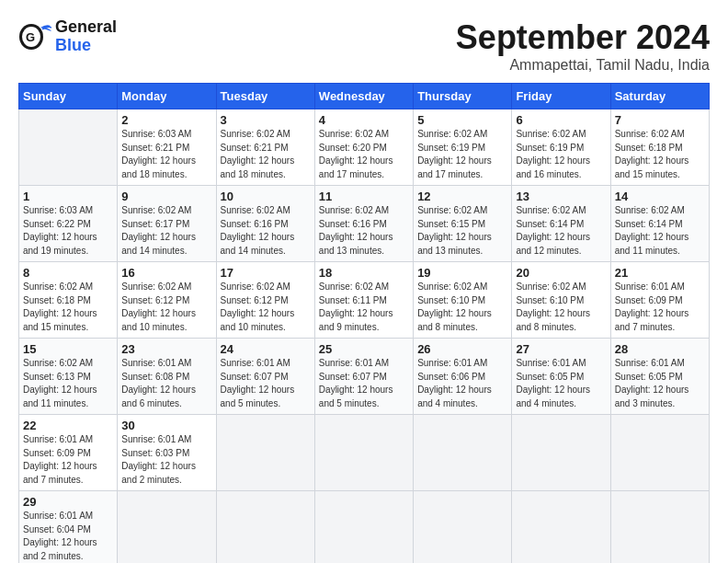 The width and height of the screenshot is (728, 563). What do you see at coordinates (364, 300) in the screenshot?
I see `table-row: 18Sunrise: 6:02 AM Sunset: 6:11 PM Dayli…` at bounding box center [364, 300].